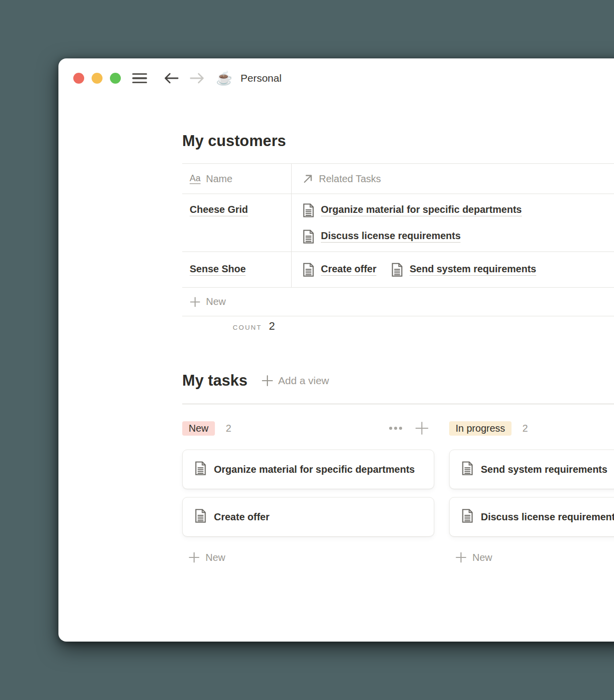 Image resolution: width=614 pixels, height=700 pixels. I want to click on column-header: In progress 2, so click(532, 428).